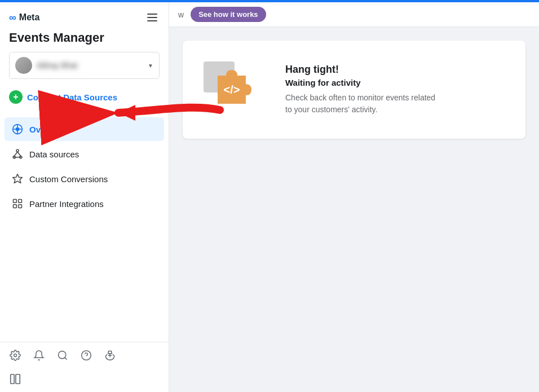 Image resolution: width=539 pixels, height=392 pixels. I want to click on puzzle-svg: </>, so click(232, 90).